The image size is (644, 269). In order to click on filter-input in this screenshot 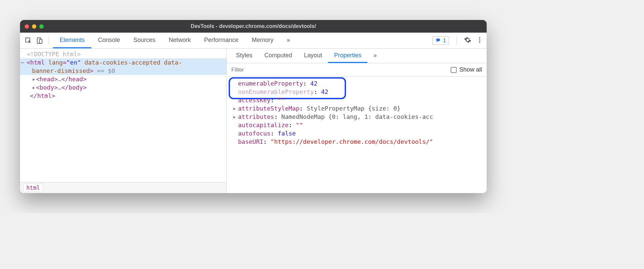, I will do `click(341, 70)`.